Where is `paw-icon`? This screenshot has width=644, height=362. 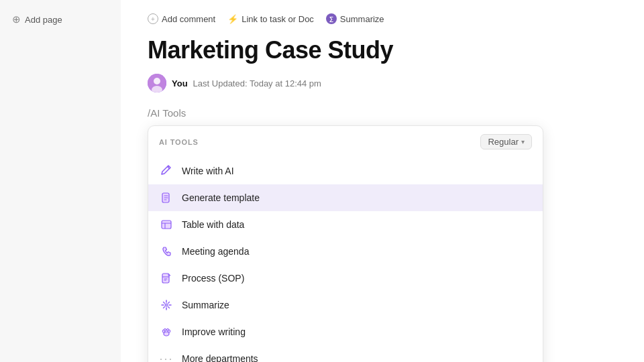
paw-icon is located at coordinates (166, 332).